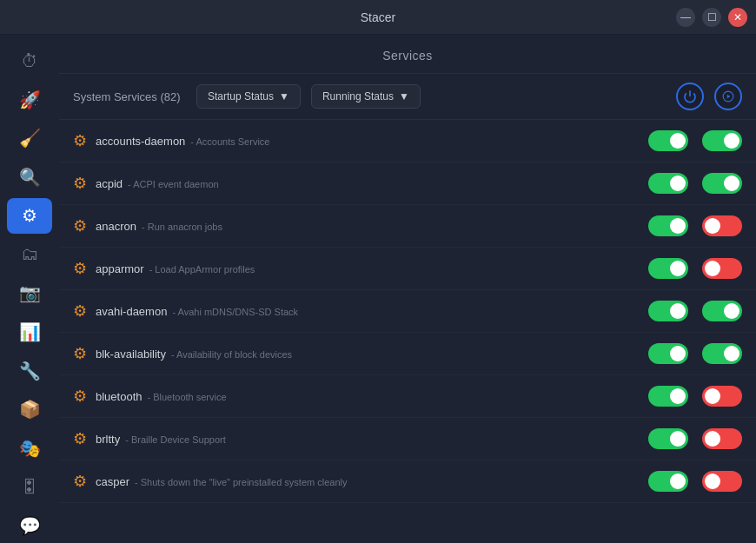 This screenshot has height=543, width=756. What do you see at coordinates (188, 397) in the screenshot?
I see `service-description: - Bluetooth service` at bounding box center [188, 397].